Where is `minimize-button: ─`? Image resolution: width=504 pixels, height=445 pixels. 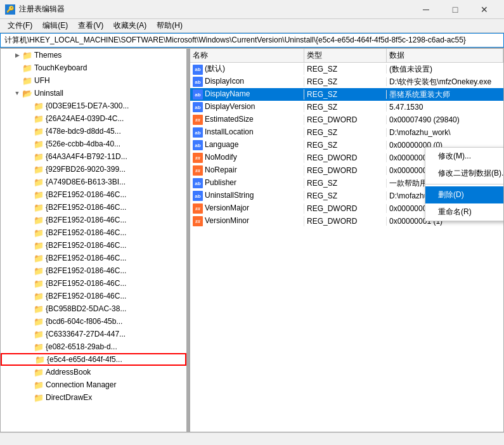
minimize-button: ─ is located at coordinates (426, 10).